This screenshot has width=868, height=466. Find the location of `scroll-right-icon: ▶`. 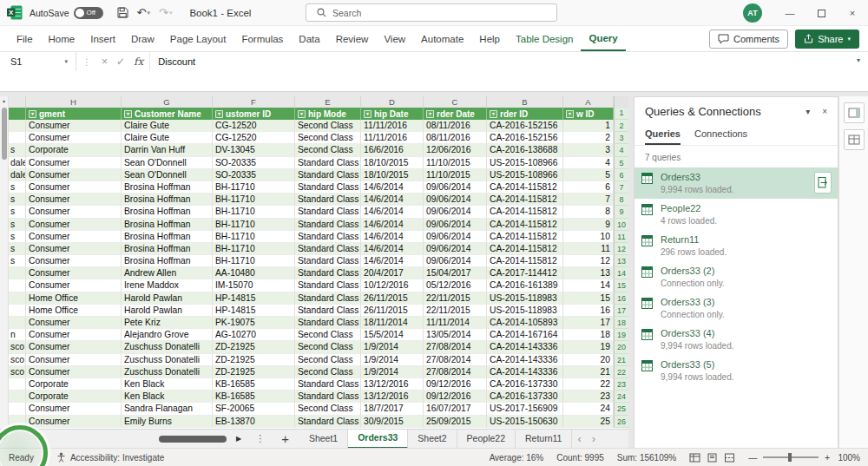

scroll-right-icon: ▶ is located at coordinates (239, 439).